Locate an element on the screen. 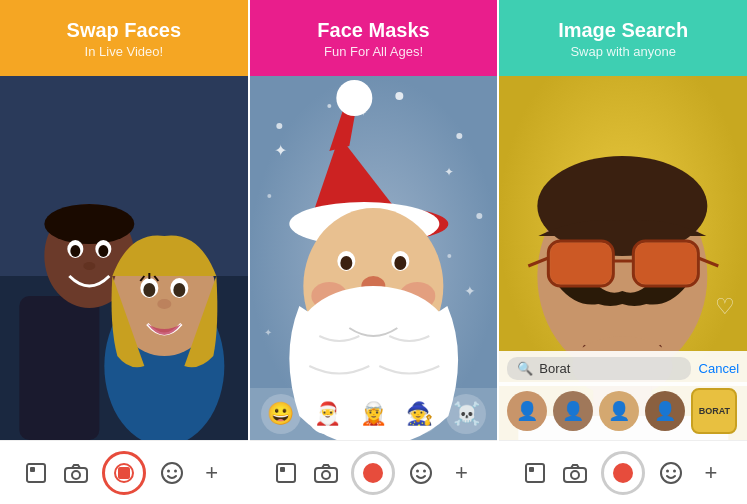  sticker-santa: 🎅 is located at coordinates (327, 414).